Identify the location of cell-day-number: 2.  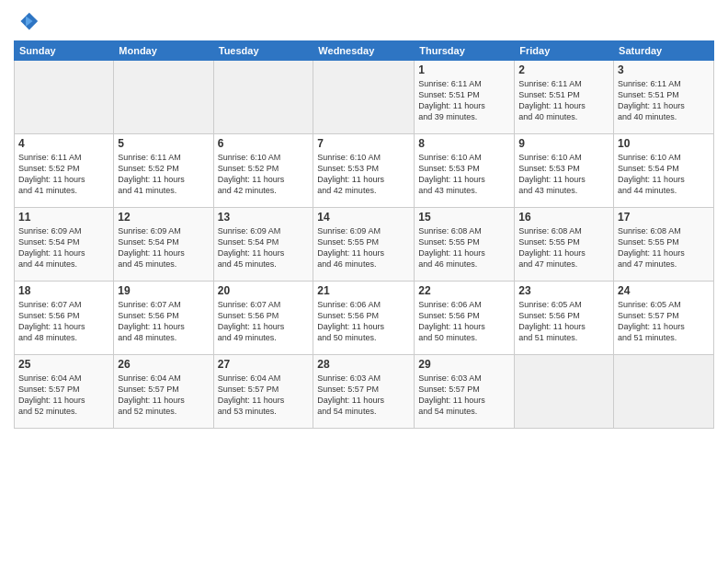
(564, 70).